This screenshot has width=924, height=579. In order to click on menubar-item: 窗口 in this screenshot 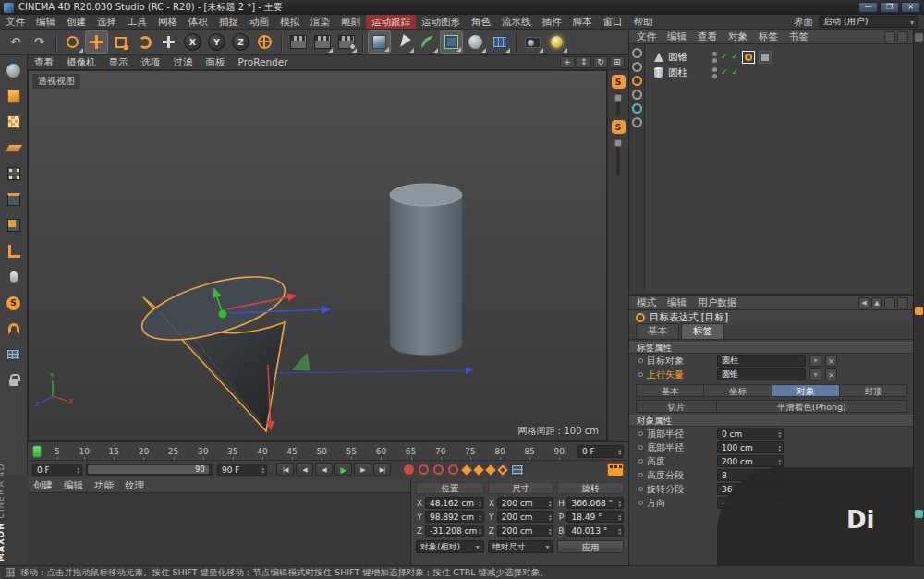, I will do `click(614, 22)`.